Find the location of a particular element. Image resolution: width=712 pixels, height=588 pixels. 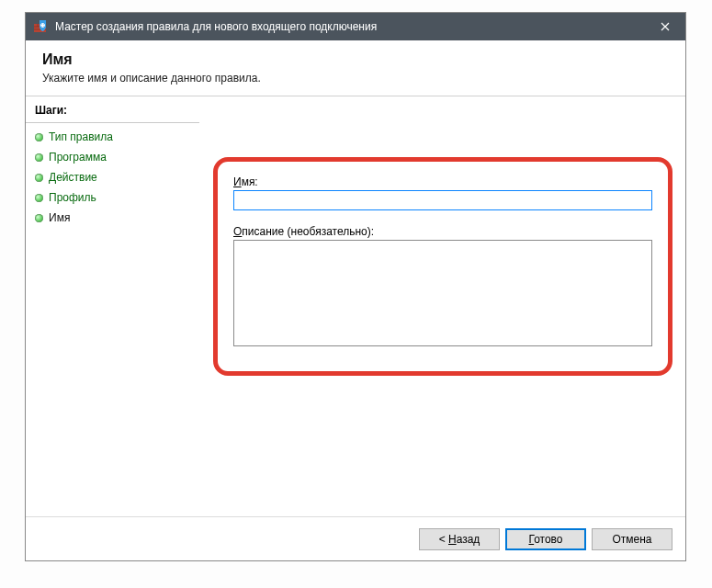

titlebar: Мастер создания правила для нового входя… is located at coordinates (356, 27).